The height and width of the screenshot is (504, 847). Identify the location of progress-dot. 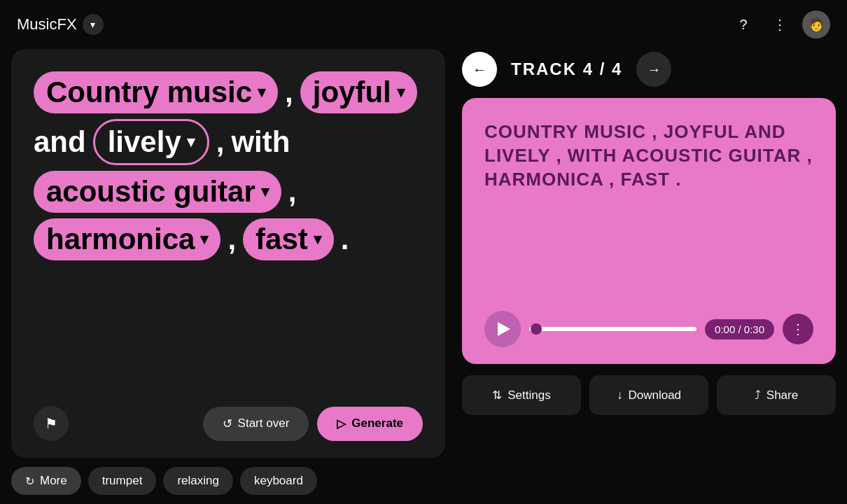
(536, 329).